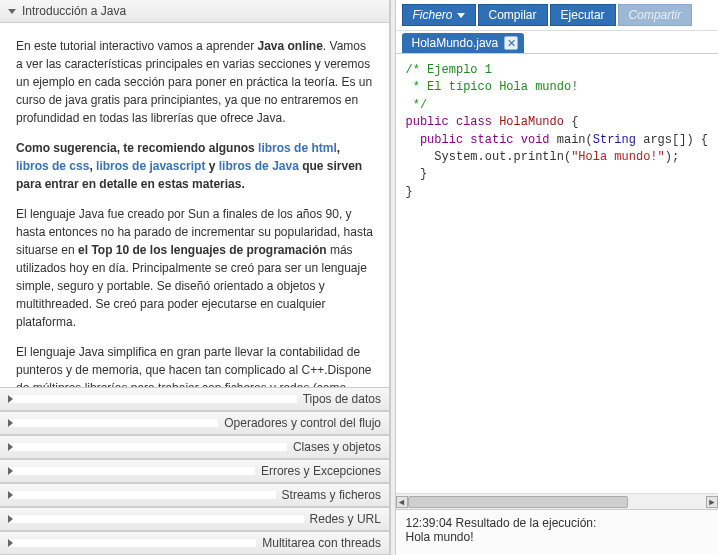 The image size is (718, 555). What do you see at coordinates (194, 166) in the screenshot?
I see `intro-paragraph-2: Como sugerencia, te recomiendo algunos l…` at bounding box center [194, 166].